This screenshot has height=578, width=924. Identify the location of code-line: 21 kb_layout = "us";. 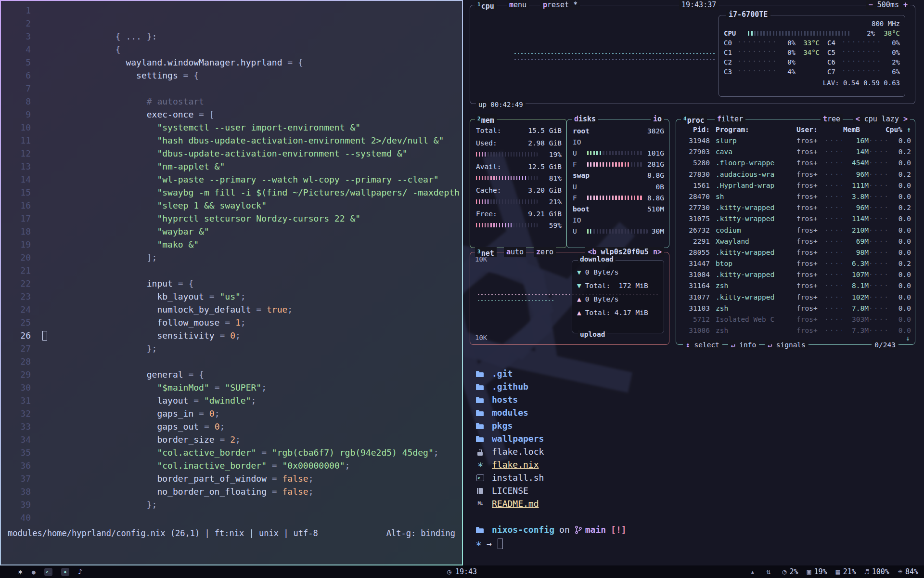
(231, 271).